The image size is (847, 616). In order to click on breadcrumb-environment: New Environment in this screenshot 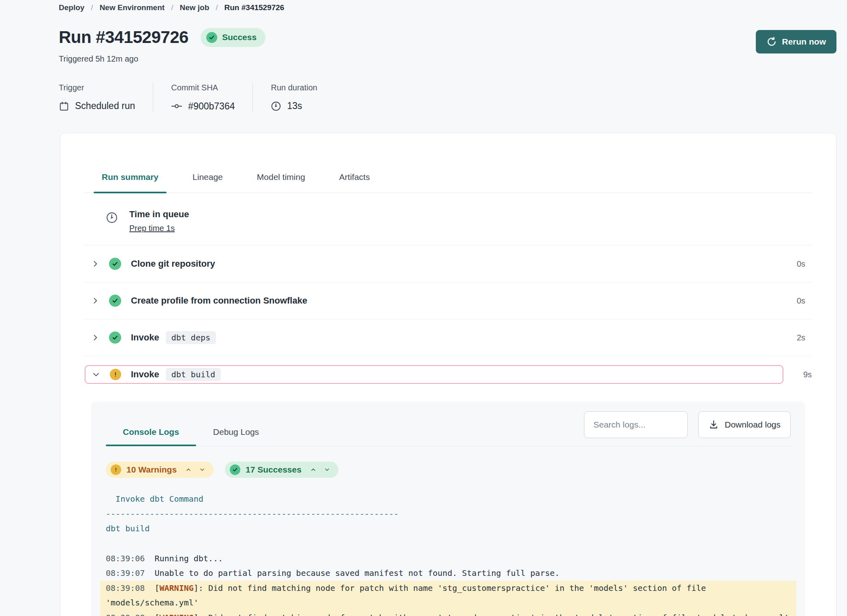, I will do `click(132, 8)`.